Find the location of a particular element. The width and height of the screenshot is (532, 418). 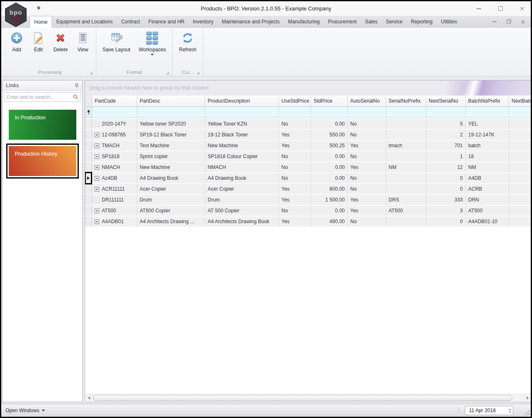

edit-button: Edit is located at coordinates (38, 41).